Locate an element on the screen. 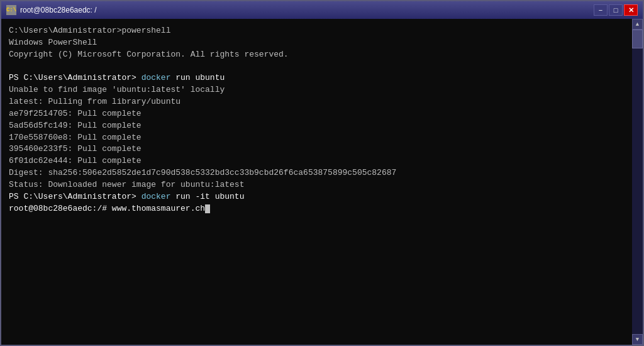 The image size is (644, 346). restore-button: □ is located at coordinates (616, 10).